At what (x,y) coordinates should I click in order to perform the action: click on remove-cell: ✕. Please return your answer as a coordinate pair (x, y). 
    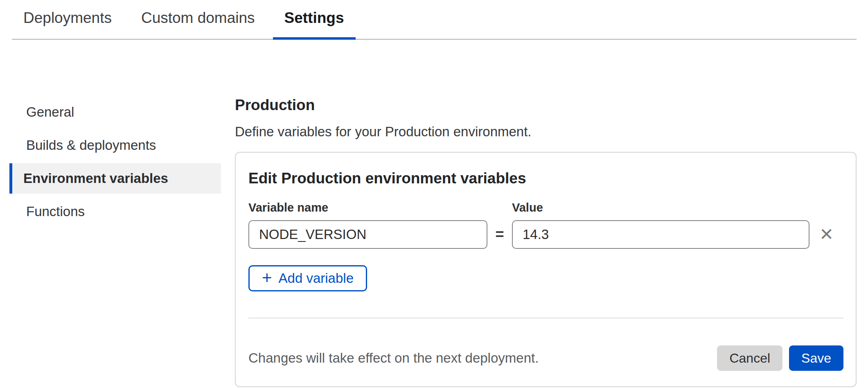
    Looking at the image, I should click on (827, 235).